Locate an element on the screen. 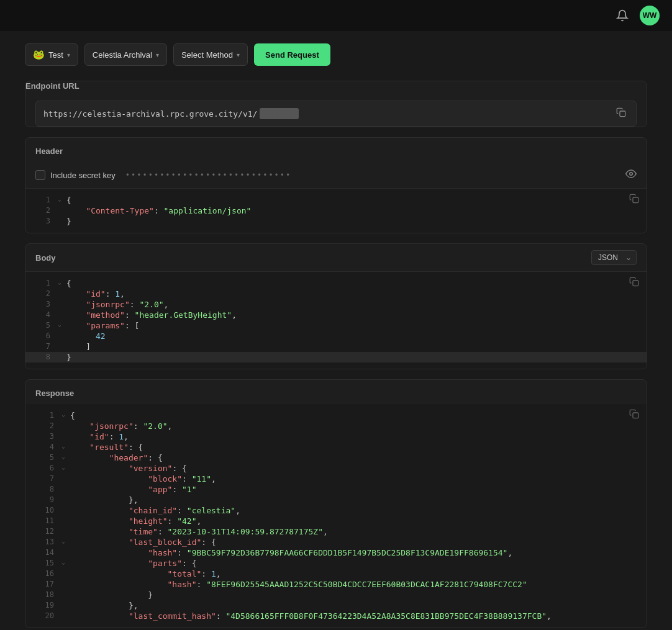 The image size is (672, 630). body-header-row: Body JSON Text XML is located at coordinates (336, 258).